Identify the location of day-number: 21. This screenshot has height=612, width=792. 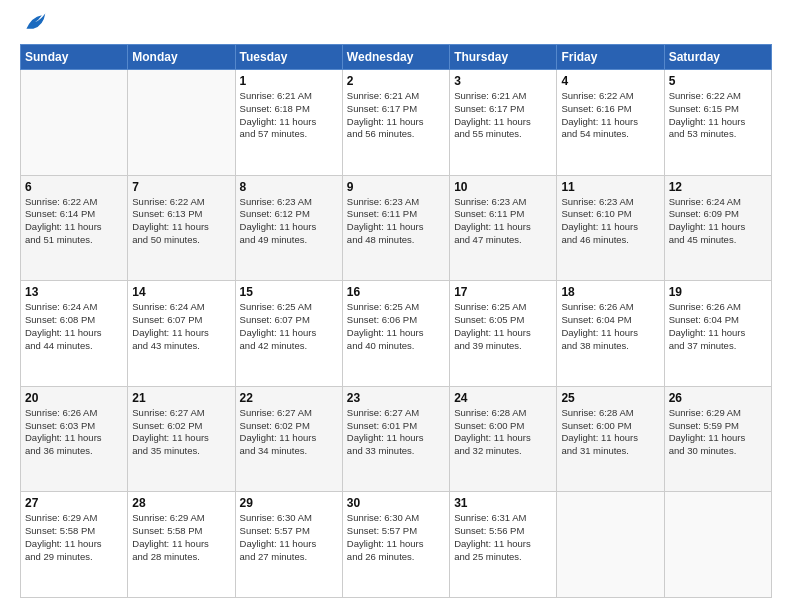
(181, 398).